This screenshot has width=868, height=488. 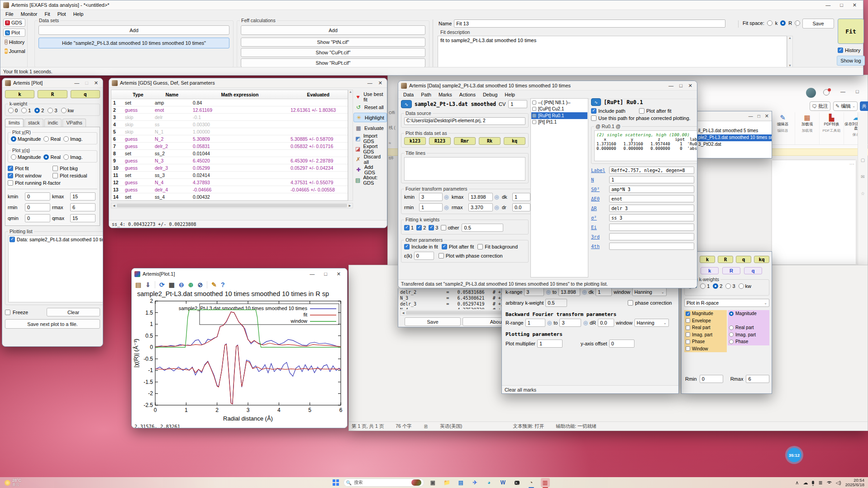 What do you see at coordinates (751, 116) in the screenshot?
I see `minimize-icon: —` at bounding box center [751, 116].